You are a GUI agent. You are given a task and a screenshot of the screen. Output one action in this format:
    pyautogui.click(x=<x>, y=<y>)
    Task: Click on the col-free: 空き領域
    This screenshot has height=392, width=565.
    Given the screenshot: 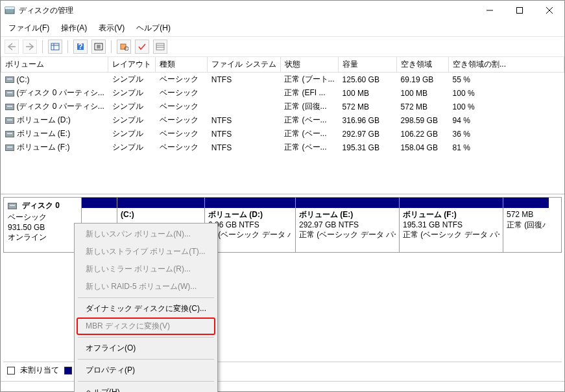 What is the action you would take?
    pyautogui.click(x=423, y=65)
    